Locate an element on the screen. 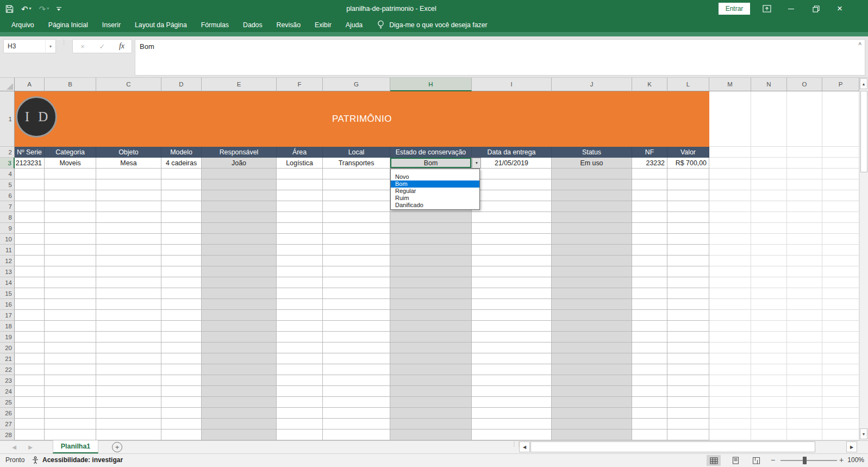 The height and width of the screenshot is (467, 868). dropdown-item-bom: Bom is located at coordinates (435, 184).